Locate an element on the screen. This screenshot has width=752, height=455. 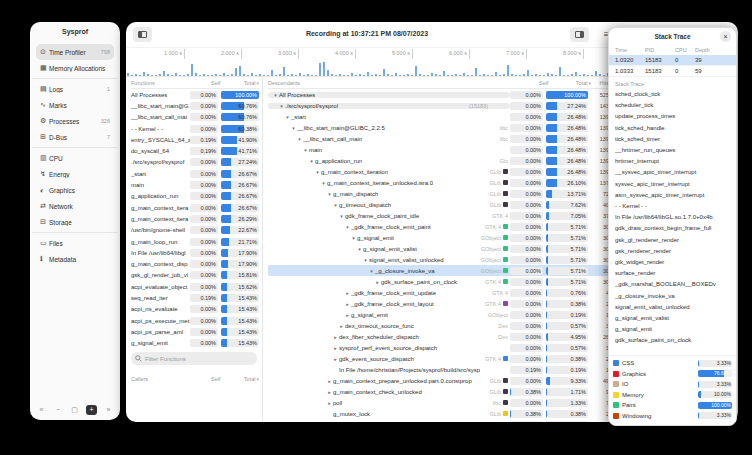
function-row: ./src/sysprof/sysprof0.00%27.24% is located at coordinates (195, 162).